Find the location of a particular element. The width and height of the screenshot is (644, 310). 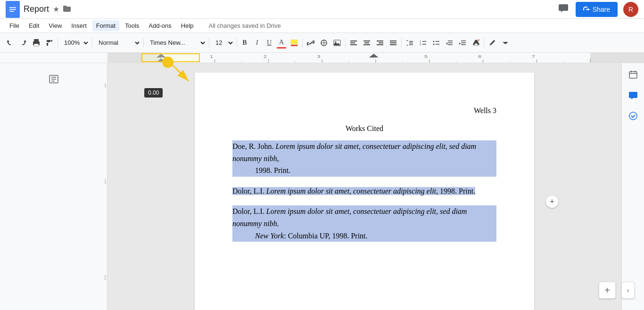

insert-image-button is located at coordinates (337, 43).